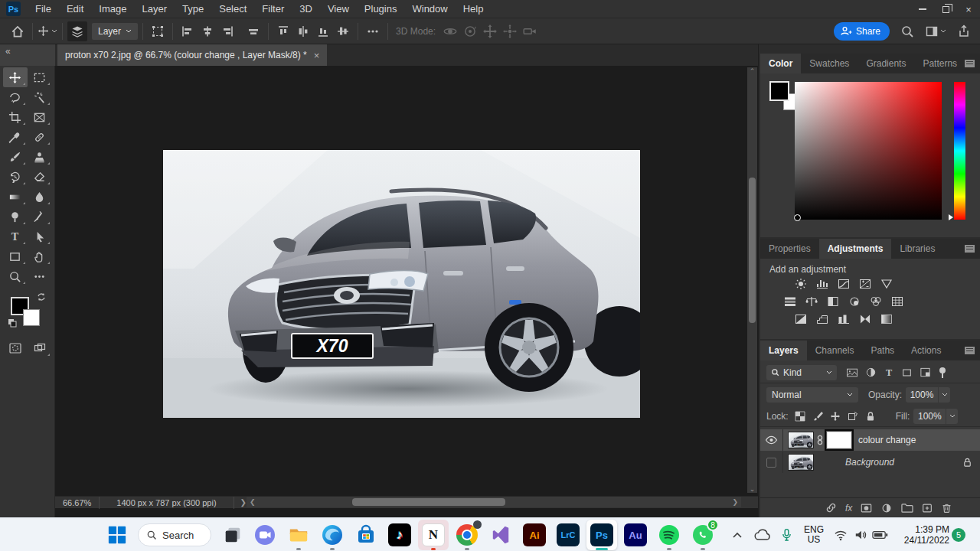  What do you see at coordinates (15, 177) in the screenshot?
I see `history-brush-tool` at bounding box center [15, 177].